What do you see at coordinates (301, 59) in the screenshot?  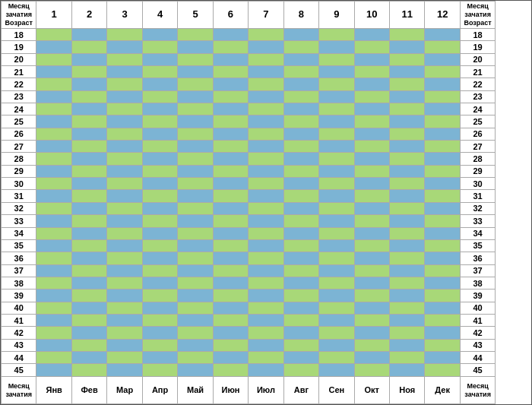 I see `cell-age20-month8` at bounding box center [301, 59].